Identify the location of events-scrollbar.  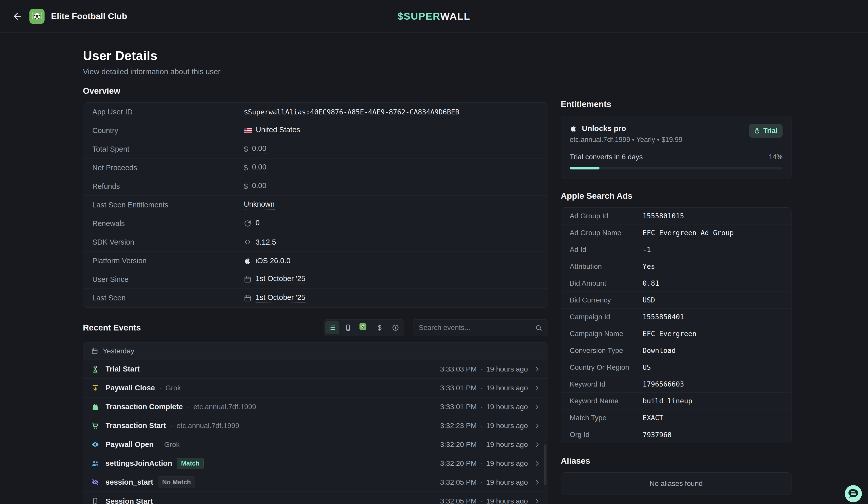
(545, 465).